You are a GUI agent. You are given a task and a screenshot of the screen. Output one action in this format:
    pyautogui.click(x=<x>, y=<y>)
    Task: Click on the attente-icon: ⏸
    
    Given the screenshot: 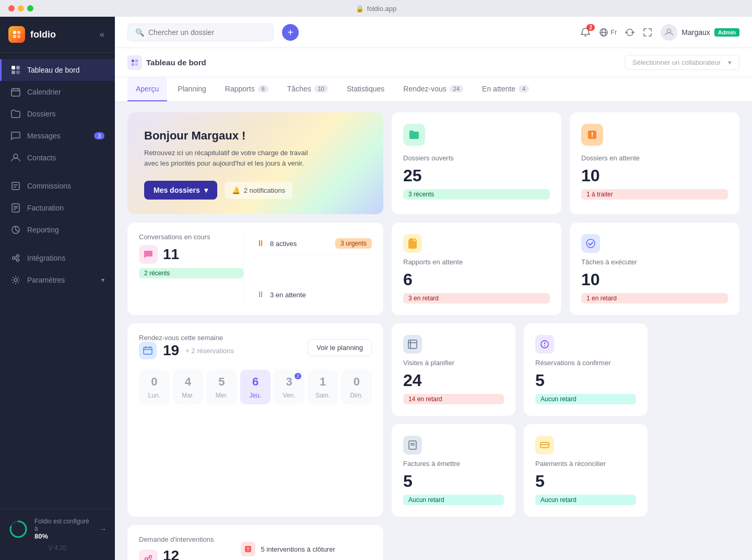 What is the action you would take?
    pyautogui.click(x=261, y=295)
    